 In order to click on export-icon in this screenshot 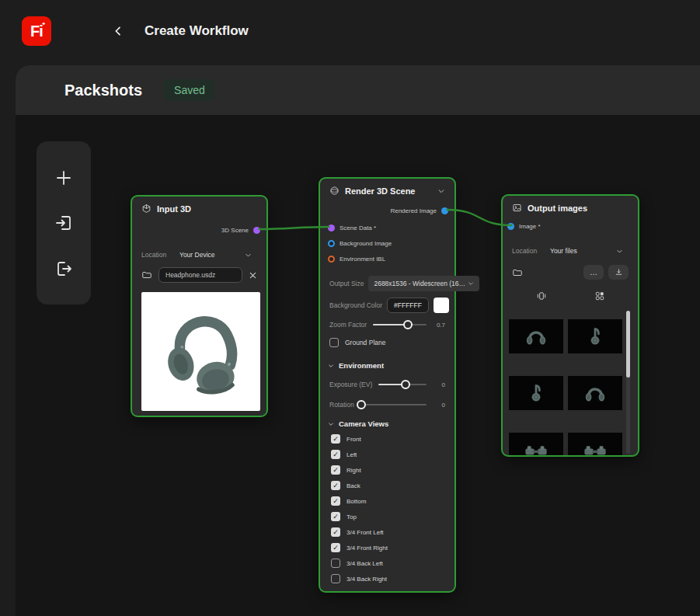, I will do `click(64, 269)`.